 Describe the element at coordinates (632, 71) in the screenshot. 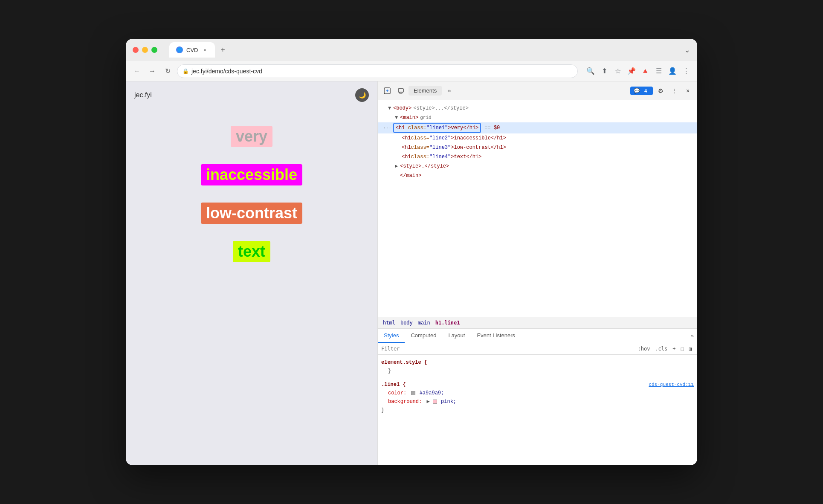

I see `extensions-icon: 📌` at that location.